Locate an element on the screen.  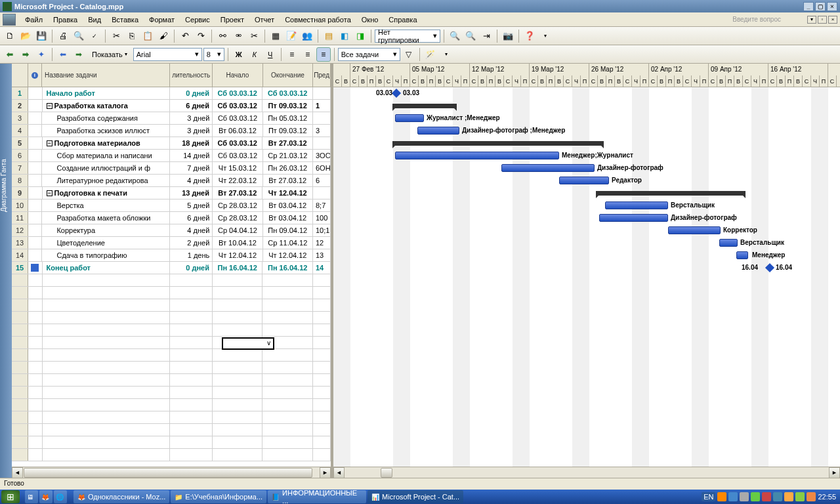
paste-button: 📋 is located at coordinates (148, 36).